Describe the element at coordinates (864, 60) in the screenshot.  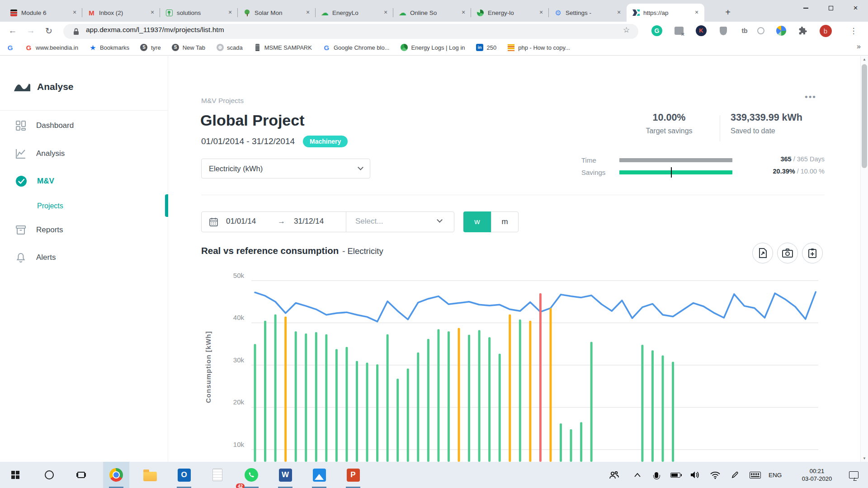
I see `scroll-up-arrow: ▲` at that location.